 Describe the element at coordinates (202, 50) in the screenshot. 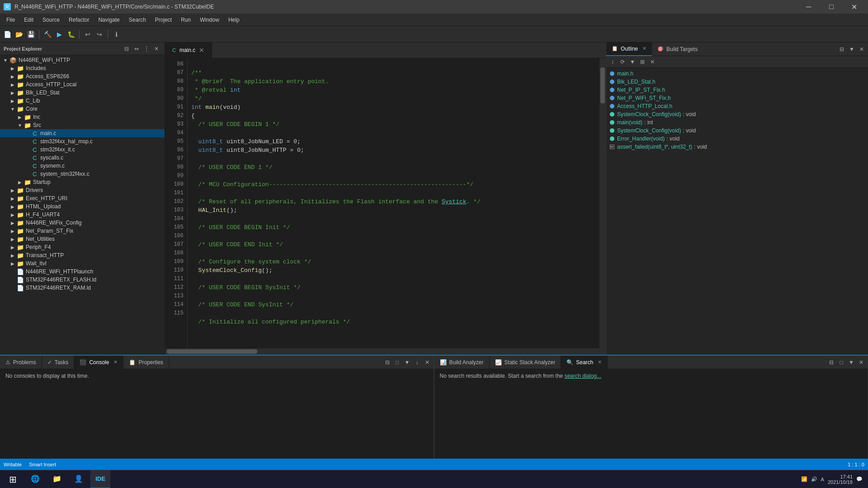

I see `tab-close-btn: ✕` at that location.